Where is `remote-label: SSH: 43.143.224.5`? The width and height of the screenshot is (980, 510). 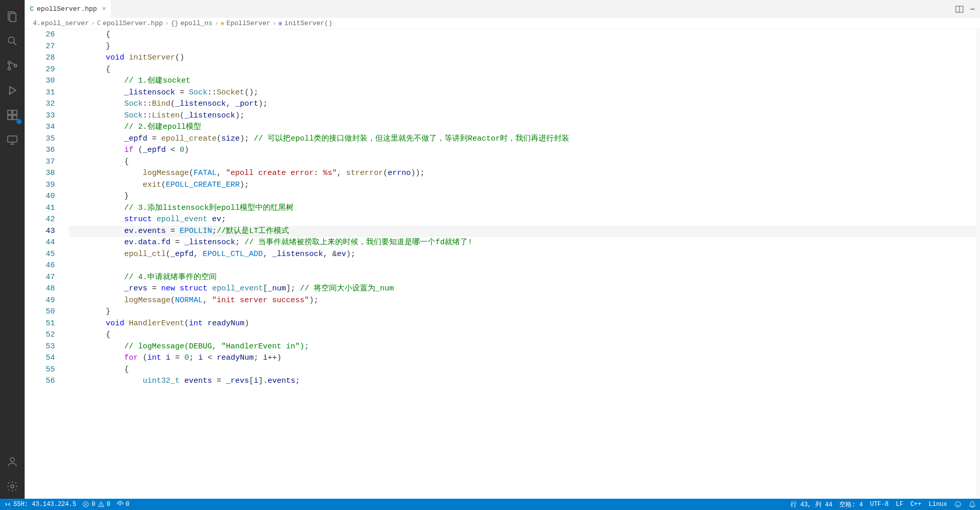 remote-label: SSH: 43.143.224.5 is located at coordinates (45, 504).